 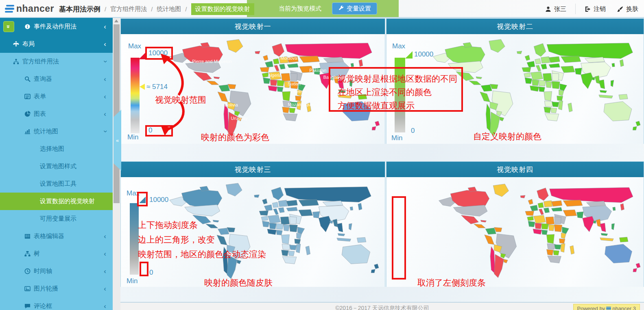 I want to click on panel-title: 视觉映射四, so click(x=515, y=169).